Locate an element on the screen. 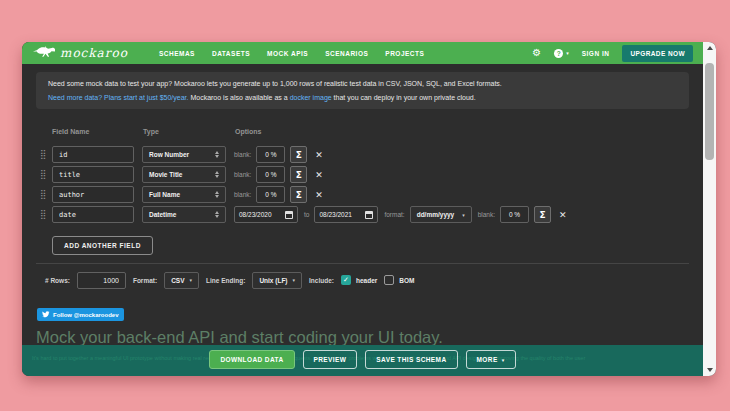 The width and height of the screenshot is (730, 411). field-type-select: Datetime is located at coordinates (184, 214).